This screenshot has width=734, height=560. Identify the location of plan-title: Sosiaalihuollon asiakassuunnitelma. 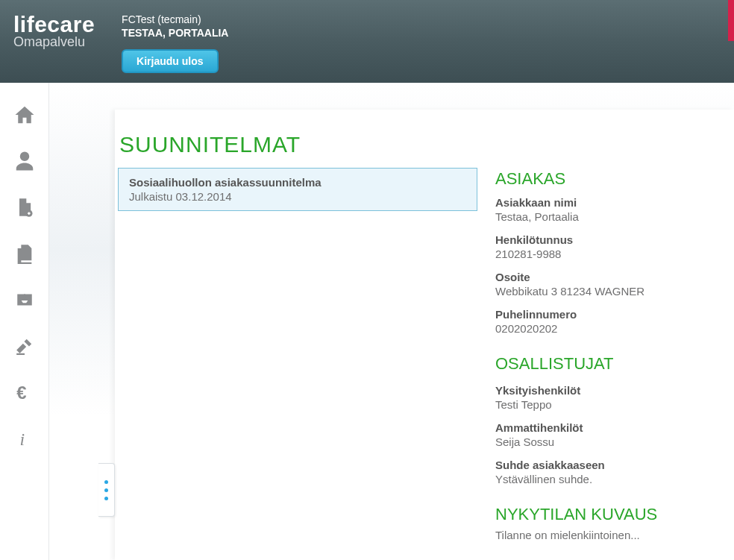
(298, 182).